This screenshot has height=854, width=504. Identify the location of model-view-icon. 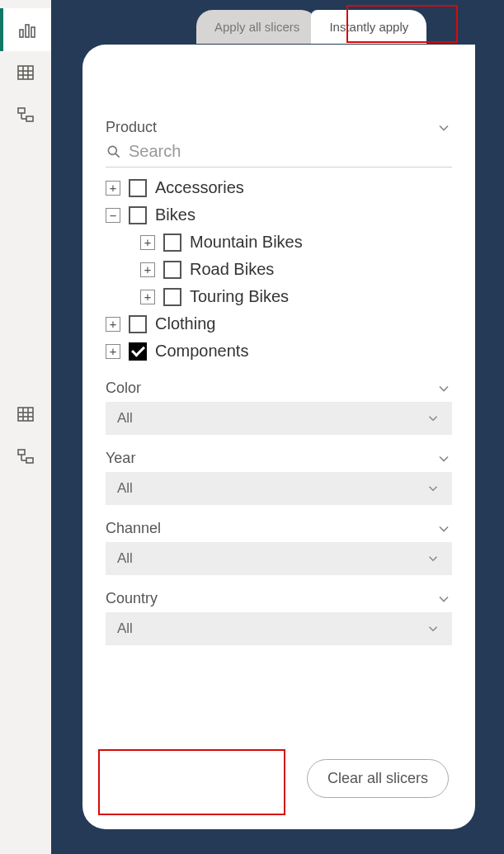
(26, 116).